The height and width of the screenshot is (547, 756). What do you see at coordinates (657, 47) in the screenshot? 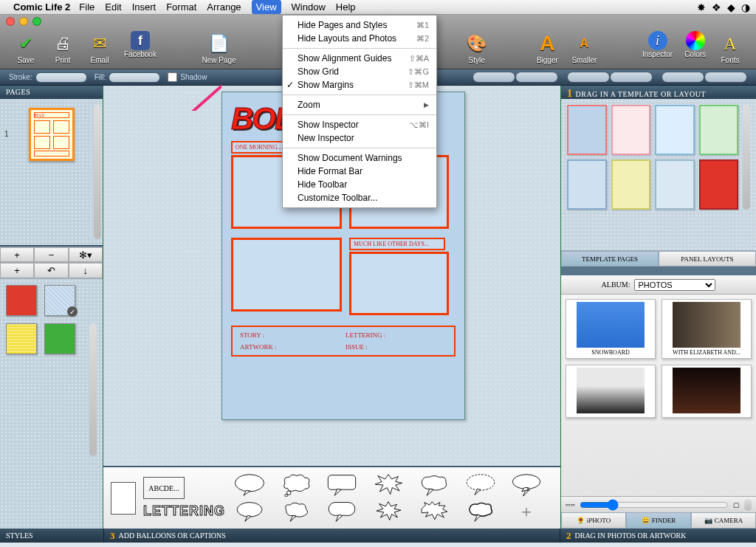
I see `inspector-button: iInspector` at bounding box center [657, 47].